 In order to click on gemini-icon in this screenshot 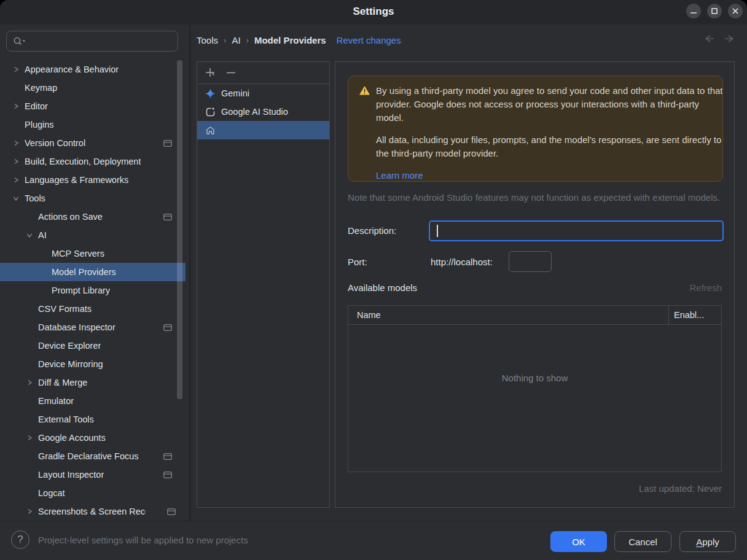, I will do `click(210, 93)`.